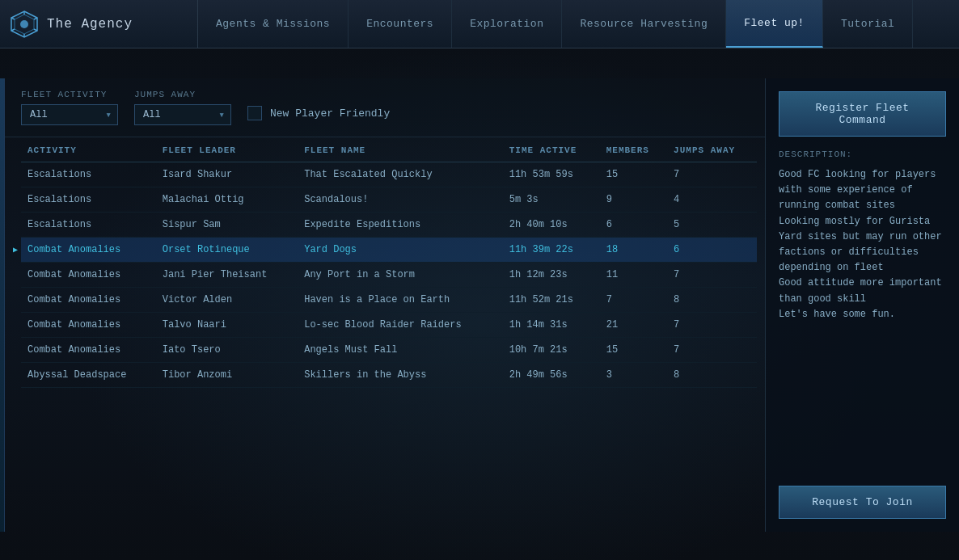 The height and width of the screenshot is (560, 959). What do you see at coordinates (862, 114) in the screenshot?
I see `register-fleet-command-button: Register Fleet Command` at bounding box center [862, 114].